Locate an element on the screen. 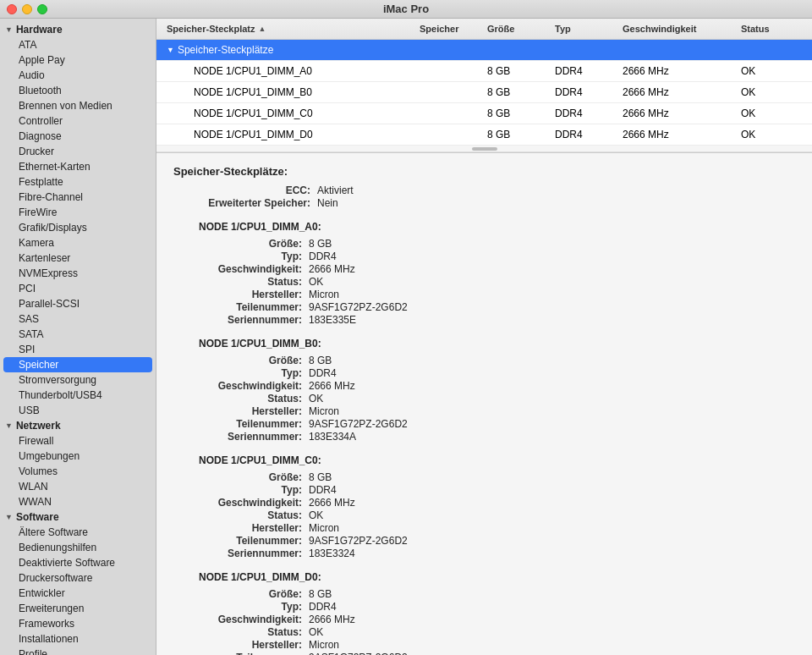 This screenshot has height=655, width=812. dimm-field-row: Hersteller: Micron is located at coordinates (497, 411).